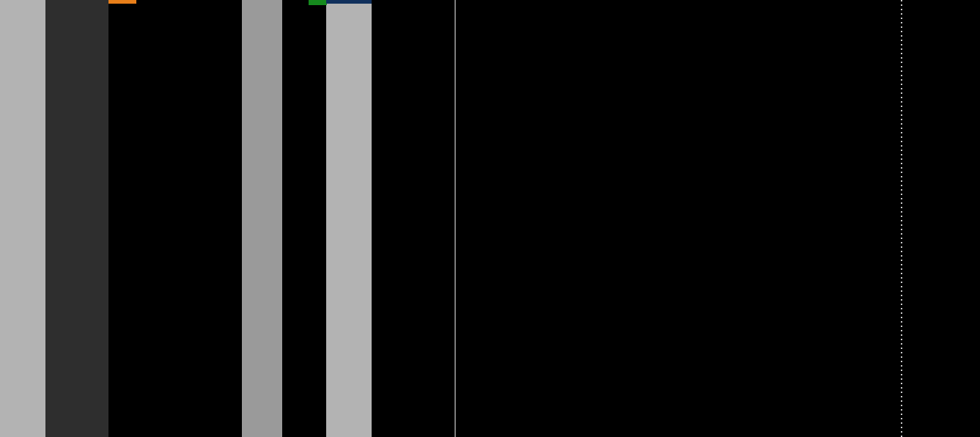 The height and width of the screenshot is (437, 980). I want to click on marker-columns-bg, so click(77, 218).